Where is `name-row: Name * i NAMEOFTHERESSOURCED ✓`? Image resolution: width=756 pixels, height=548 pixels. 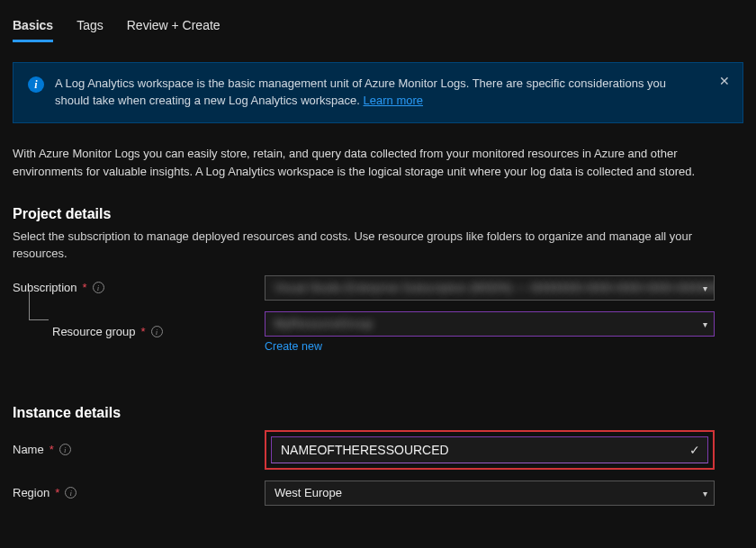
name-row: Name * i NAMEOFTHERESSOURCED ✓ is located at coordinates (378, 450).